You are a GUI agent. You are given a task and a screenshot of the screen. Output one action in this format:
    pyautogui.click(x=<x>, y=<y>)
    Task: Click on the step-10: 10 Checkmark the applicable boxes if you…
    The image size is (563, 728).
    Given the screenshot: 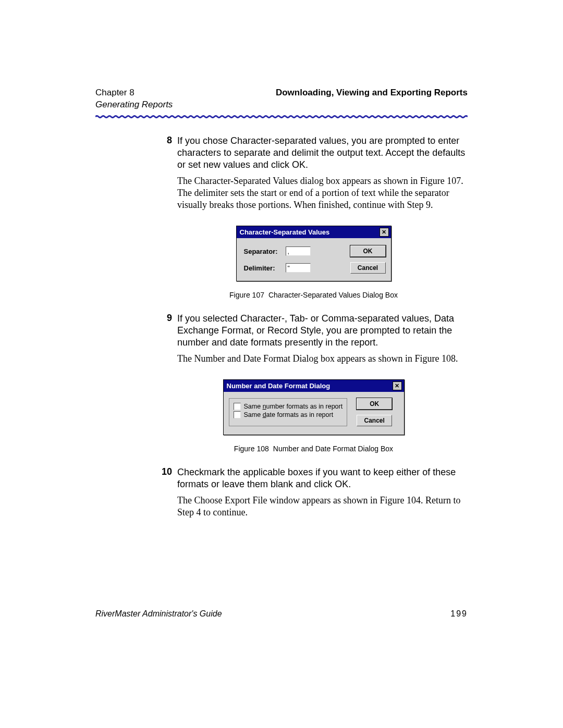 What is the action you would take?
    pyautogui.click(x=314, y=492)
    